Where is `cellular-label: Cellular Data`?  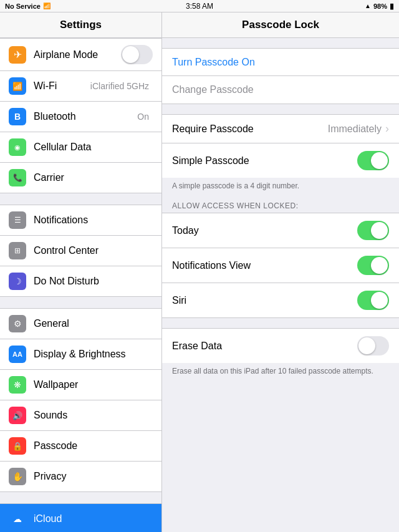
cellular-label: Cellular Data is located at coordinates (94, 147).